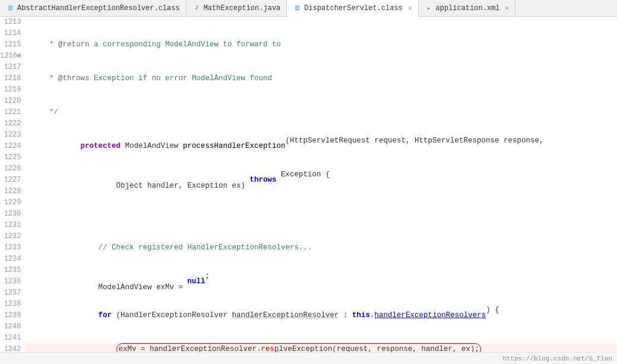  I want to click on status-text: https://blog.csdn.net/S_Tian, so click(557, 359).